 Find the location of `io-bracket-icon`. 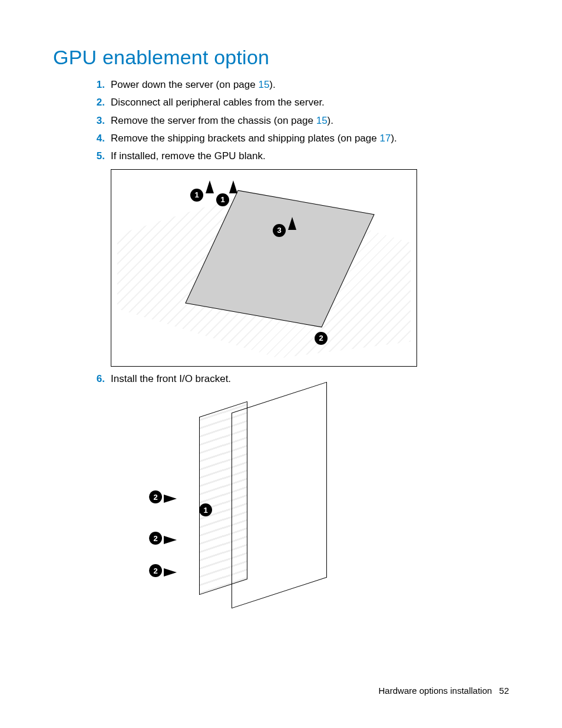

io-bracket-icon is located at coordinates (223, 499).